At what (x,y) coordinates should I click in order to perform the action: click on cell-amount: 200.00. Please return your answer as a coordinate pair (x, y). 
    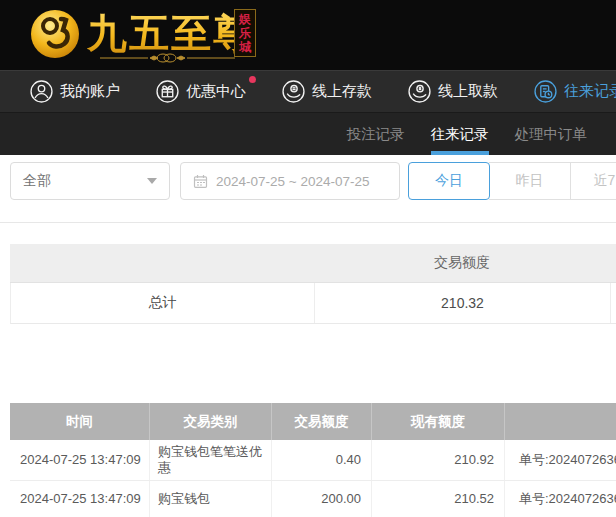
    Looking at the image, I should click on (322, 499).